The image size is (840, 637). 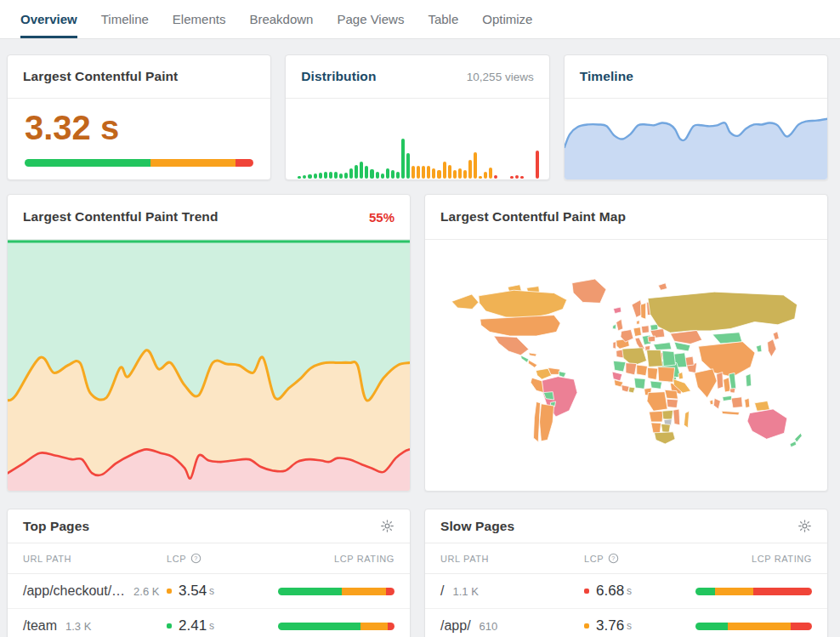 What do you see at coordinates (562, 374) in the screenshot?
I see `map-region-guyana` at bounding box center [562, 374].